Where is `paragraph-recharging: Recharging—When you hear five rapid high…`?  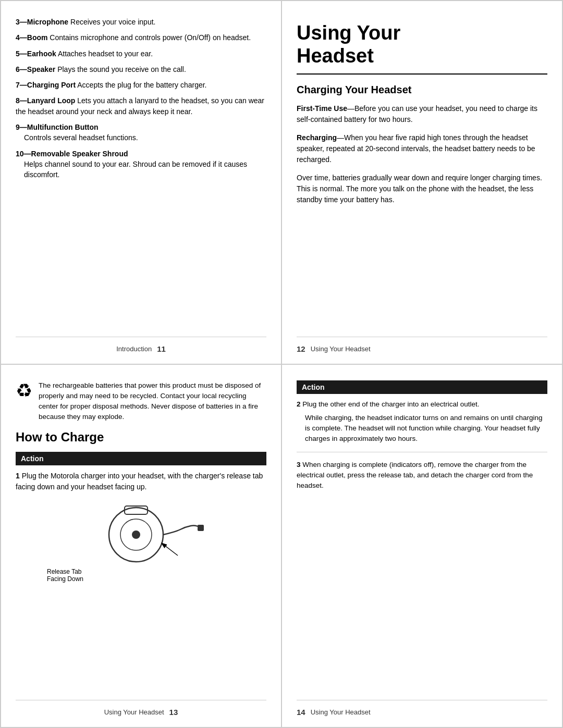
paragraph-recharging: Recharging—When you hear five rapid high… is located at coordinates (422, 149).